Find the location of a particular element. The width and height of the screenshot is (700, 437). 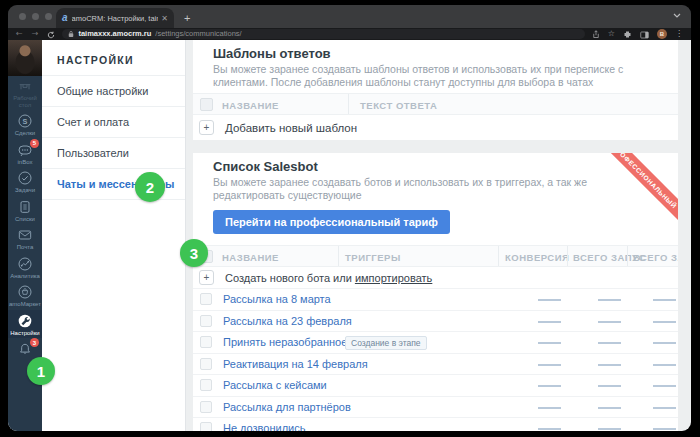

forward-icon: → is located at coordinates (36, 34).